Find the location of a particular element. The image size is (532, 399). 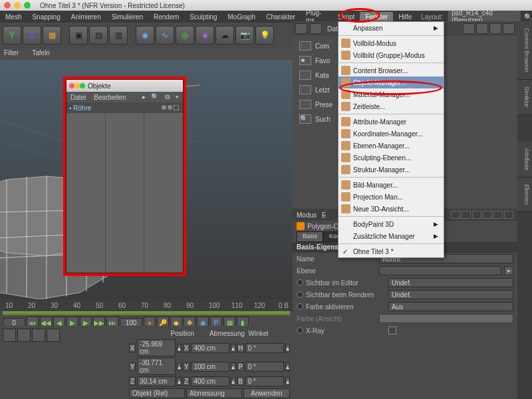

ruler: 1020304050607080901001101200 B is located at coordinates (146, 305).